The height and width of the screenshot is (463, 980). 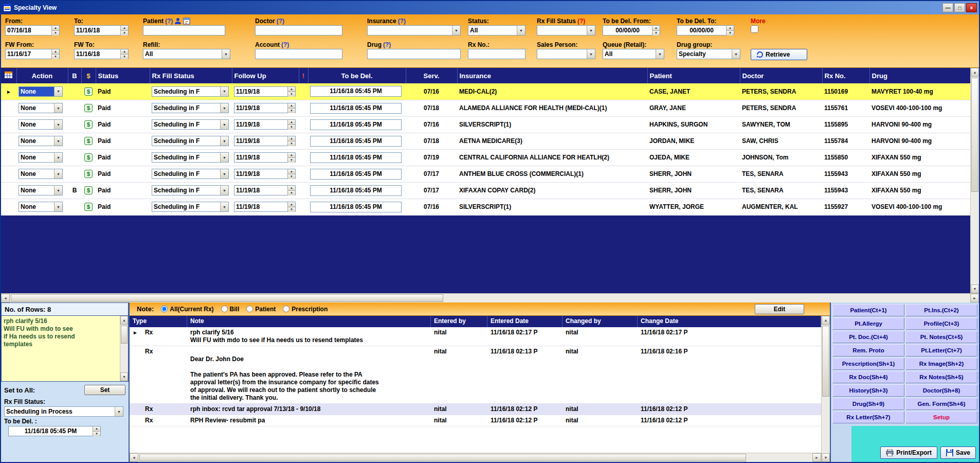 I want to click on minimize-button: —, so click(x=948, y=8).